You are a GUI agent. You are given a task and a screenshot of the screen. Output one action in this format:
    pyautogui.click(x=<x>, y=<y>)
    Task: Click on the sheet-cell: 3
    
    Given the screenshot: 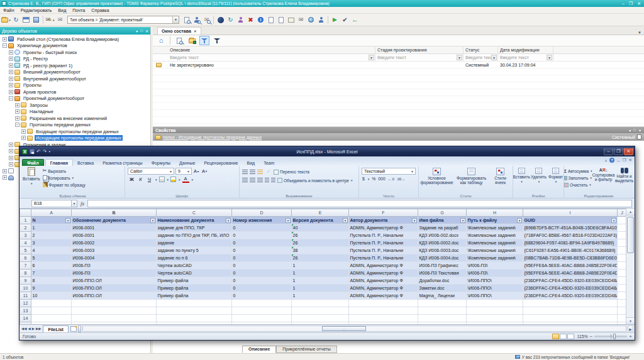 What is the action you would take?
    pyautogui.click(x=52, y=243)
    